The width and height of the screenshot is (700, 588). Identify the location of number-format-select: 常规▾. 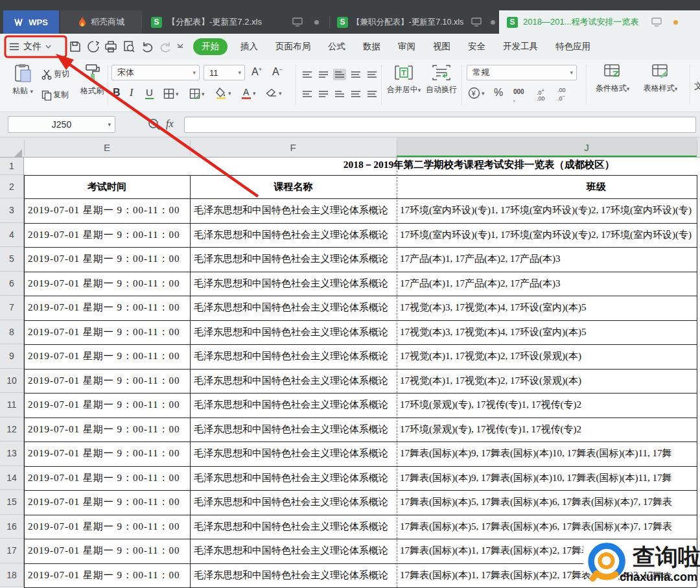
(522, 73).